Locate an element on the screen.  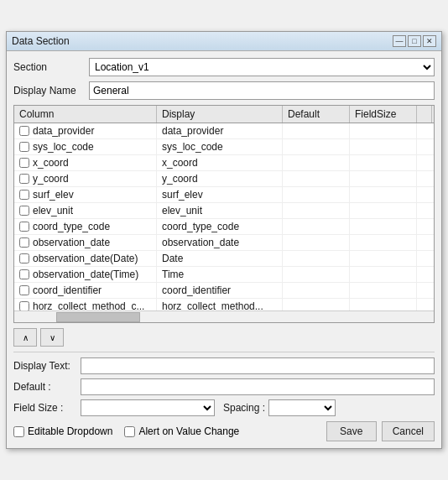
cell-display: elev_unit is located at coordinates (220, 211).